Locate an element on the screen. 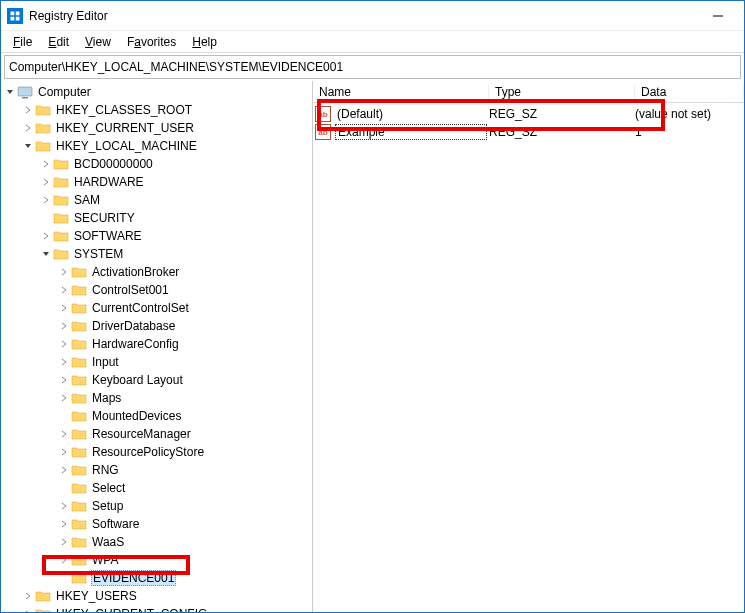 The image size is (745, 613). tree-label: Software is located at coordinates (116, 524).